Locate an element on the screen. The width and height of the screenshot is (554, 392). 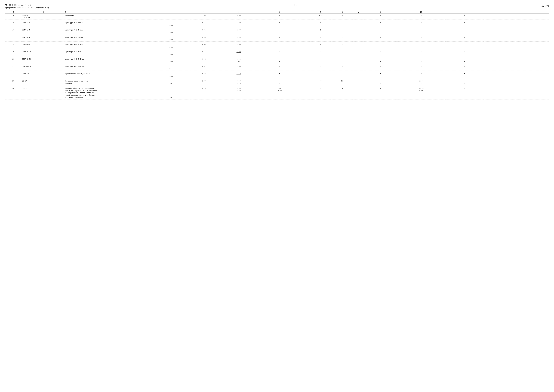
cell-col11: 33,600,58 is located at coordinates (421, 93).